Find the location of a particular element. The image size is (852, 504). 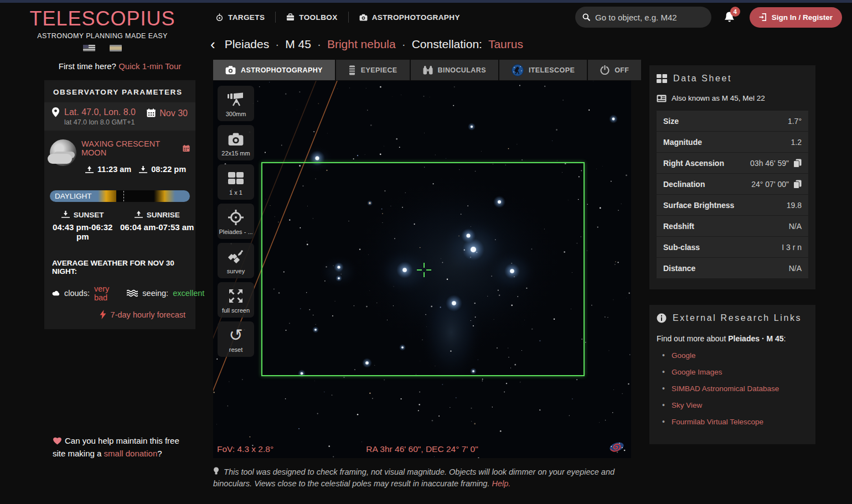

full-screen-button: full screen is located at coordinates (236, 300).